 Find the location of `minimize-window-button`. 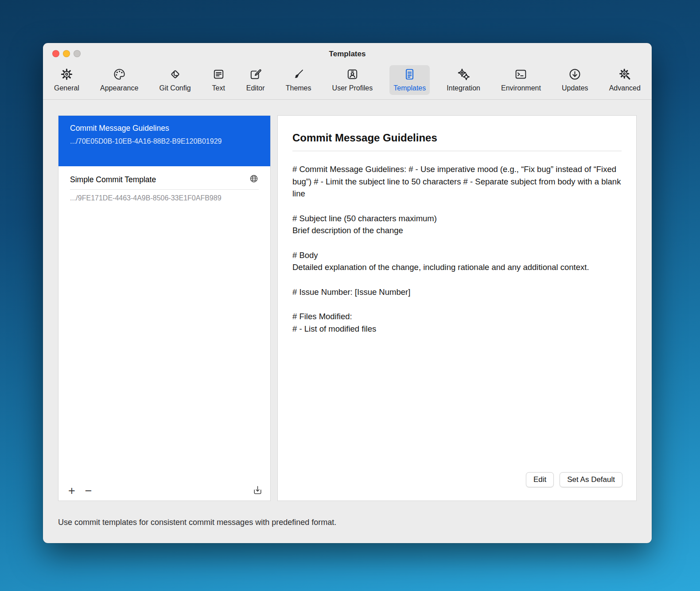

minimize-window-button is located at coordinates (66, 54).